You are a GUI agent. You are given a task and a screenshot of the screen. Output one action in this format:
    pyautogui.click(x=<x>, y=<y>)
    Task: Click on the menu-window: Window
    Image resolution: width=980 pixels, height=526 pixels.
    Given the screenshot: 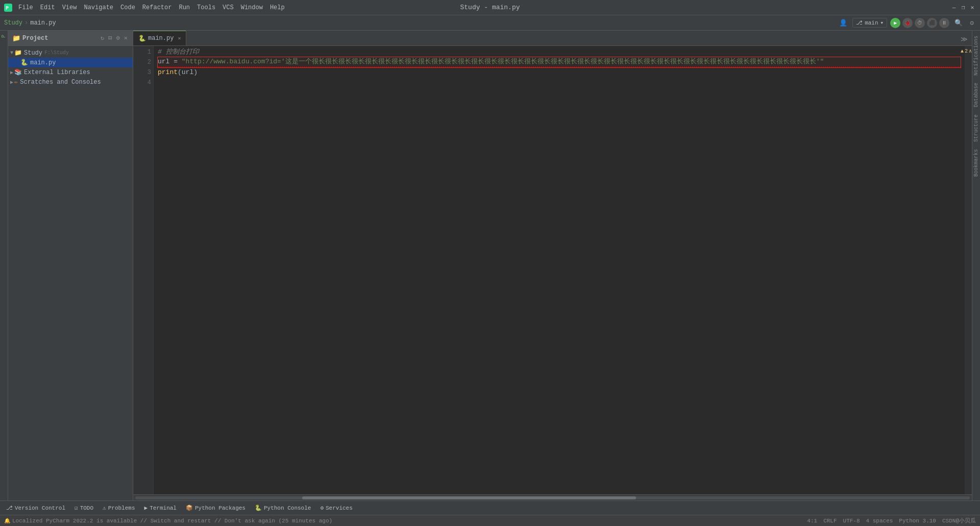 What is the action you would take?
    pyautogui.click(x=252, y=8)
    